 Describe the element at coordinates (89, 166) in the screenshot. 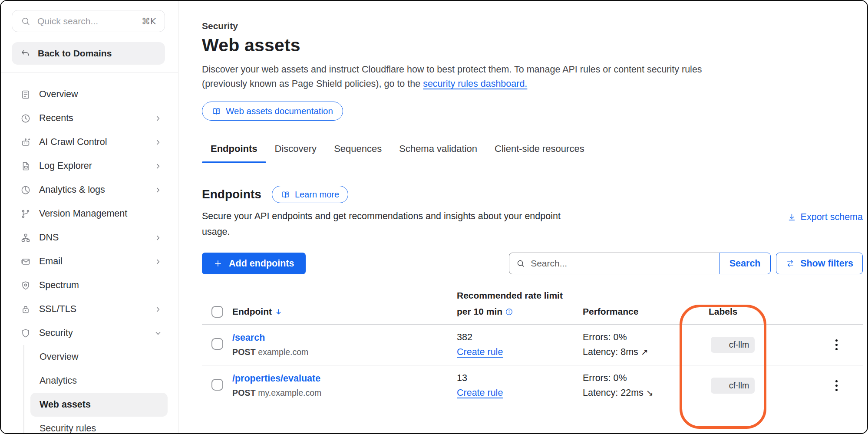

I see `sidebar-item-log-explorer: Log Explorer` at that location.